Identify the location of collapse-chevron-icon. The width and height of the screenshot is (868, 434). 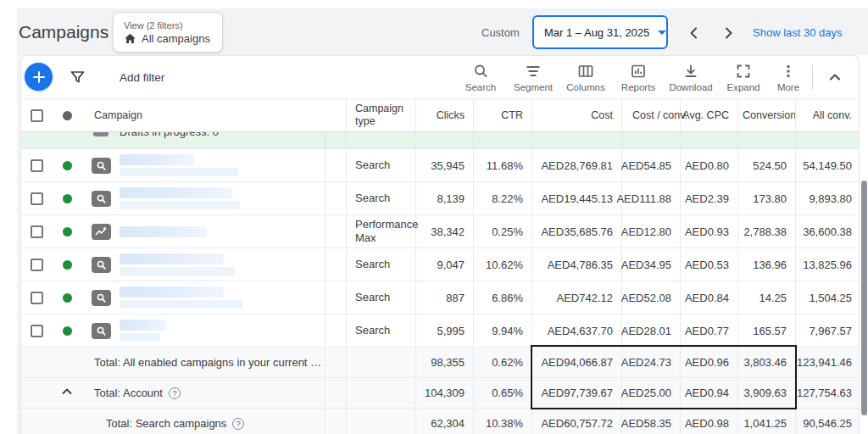
(67, 393).